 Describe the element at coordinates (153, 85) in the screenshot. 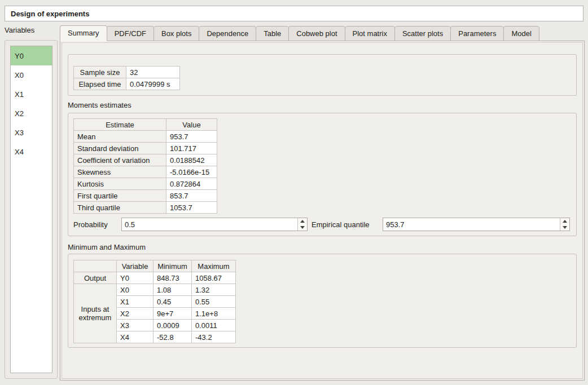

I see `elapsed-time-value-cell: 0.0479999 s` at that location.